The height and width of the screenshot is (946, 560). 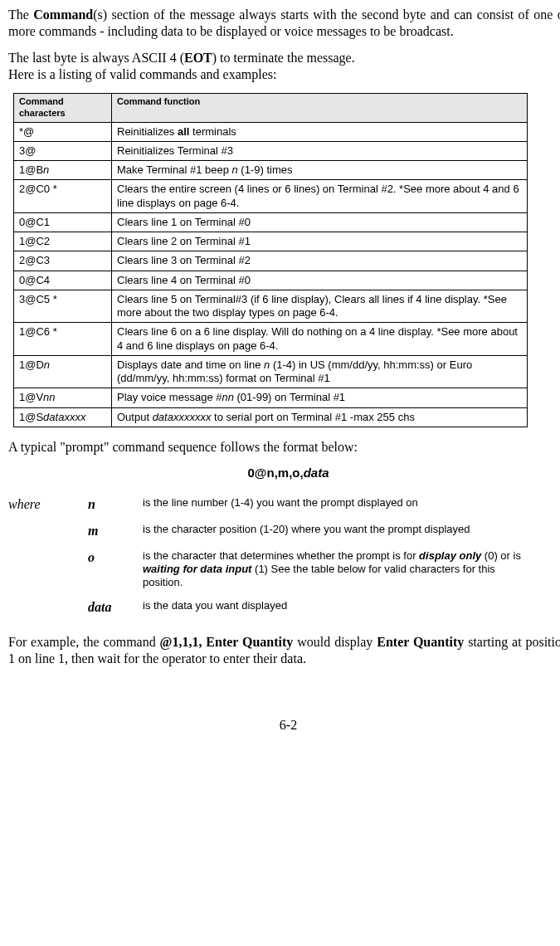 What do you see at coordinates (284, 473) in the screenshot?
I see `format-example: 0@n,m,o,data` at bounding box center [284, 473].